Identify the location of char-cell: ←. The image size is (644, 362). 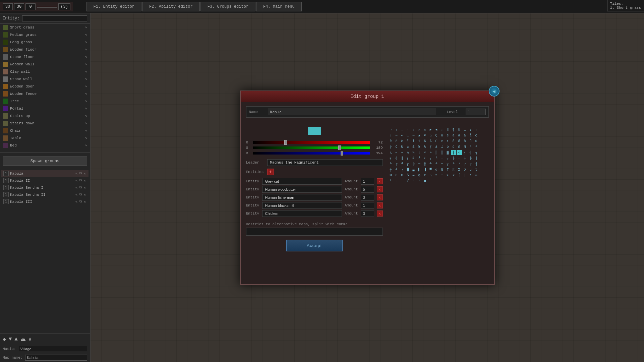
(408, 130).